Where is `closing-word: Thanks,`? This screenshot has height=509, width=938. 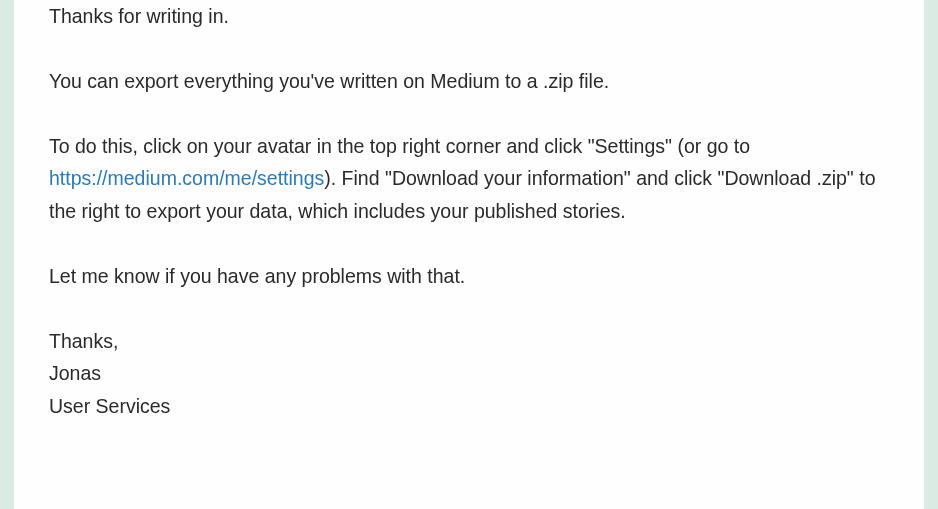
closing-word: Thanks, is located at coordinates (469, 342).